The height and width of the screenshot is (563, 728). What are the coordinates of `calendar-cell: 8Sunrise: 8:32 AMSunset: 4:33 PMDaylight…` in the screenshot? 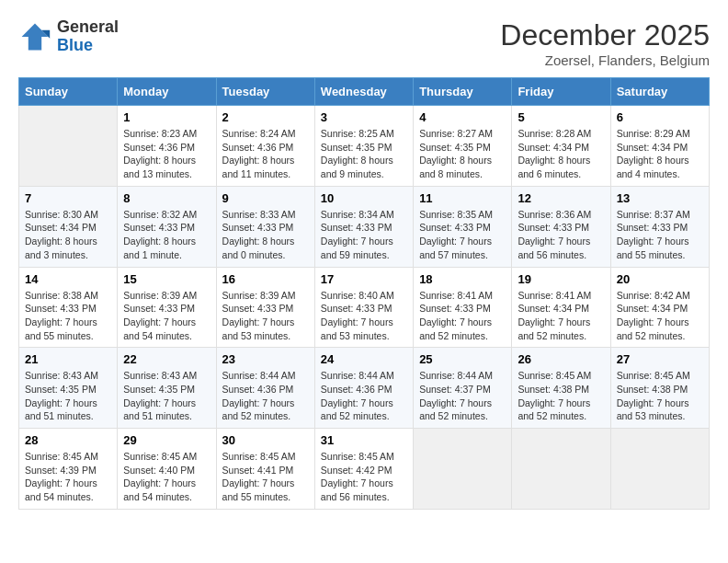 It's located at (167, 226).